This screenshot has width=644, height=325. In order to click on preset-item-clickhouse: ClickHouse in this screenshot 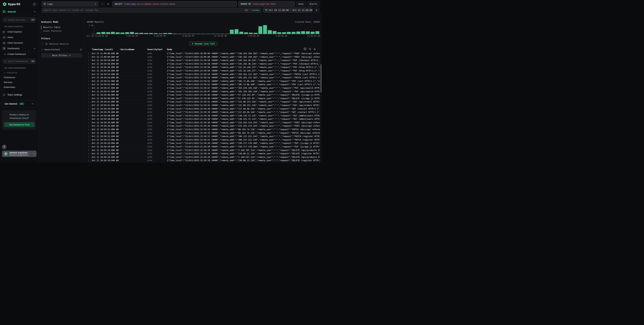, I will do `click(21, 77)`.